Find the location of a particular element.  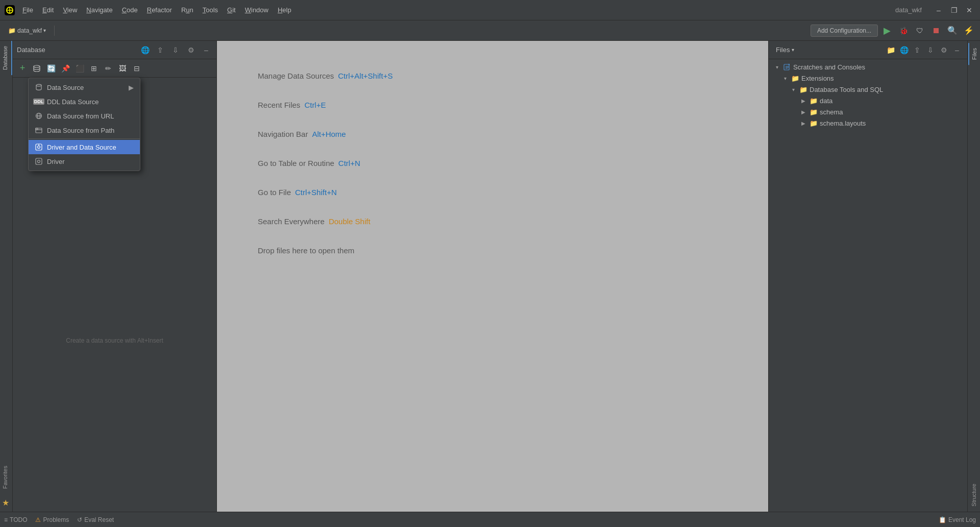

menu-view: View is located at coordinates (70, 10).